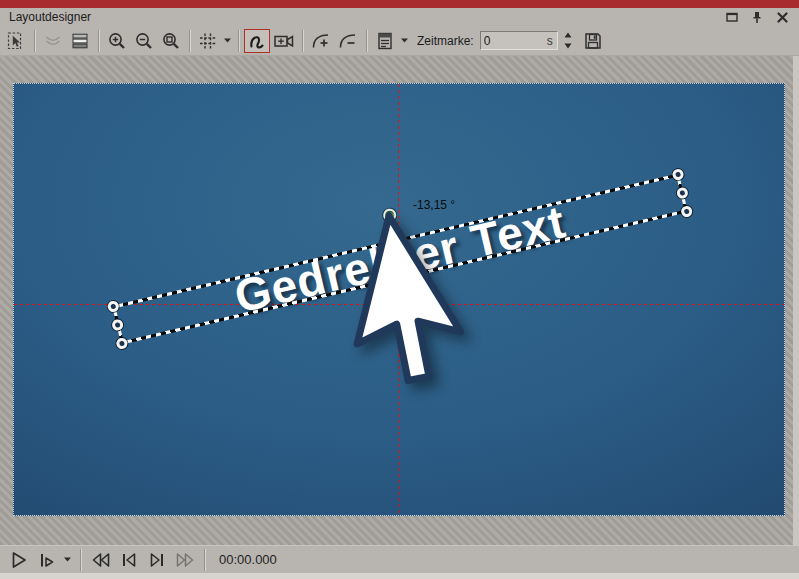 The image size is (799, 579). Describe the element at coordinates (117, 41) in the screenshot. I see `zoom-in-icon` at that location.